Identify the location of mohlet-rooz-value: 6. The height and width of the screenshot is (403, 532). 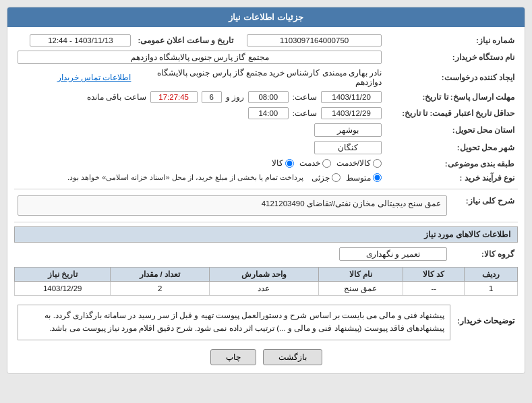
(212, 97).